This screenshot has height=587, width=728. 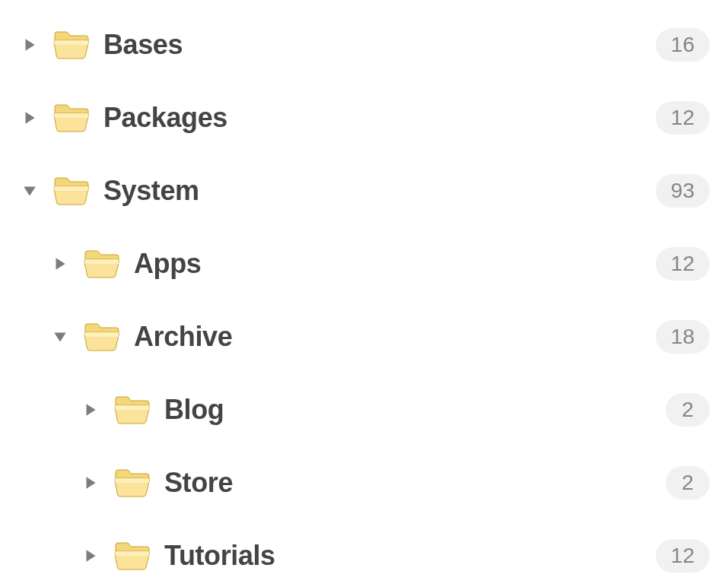 What do you see at coordinates (364, 556) in the screenshot?
I see `tree-item: Tutorials12` at bounding box center [364, 556].